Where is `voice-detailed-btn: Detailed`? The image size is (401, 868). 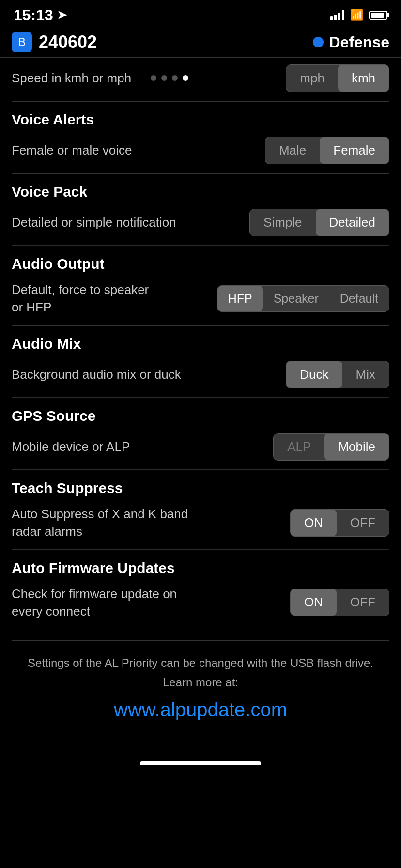 voice-detailed-btn: Detailed is located at coordinates (353, 223).